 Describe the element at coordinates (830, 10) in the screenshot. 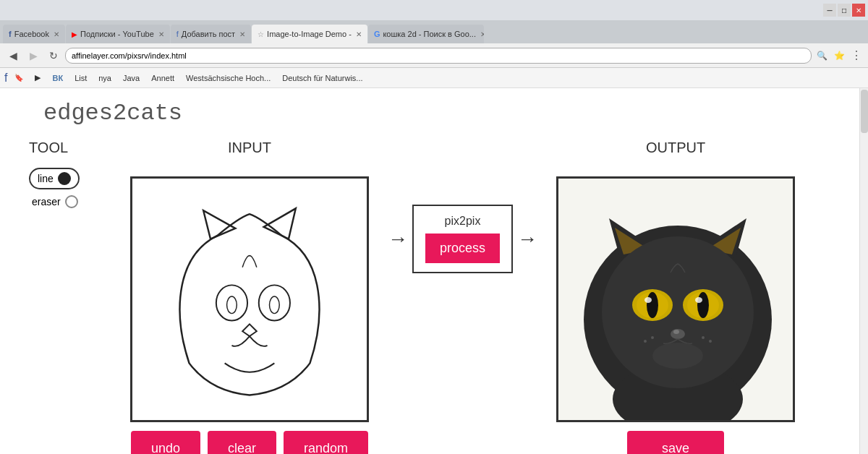

I see `minimize-button: ─` at that location.